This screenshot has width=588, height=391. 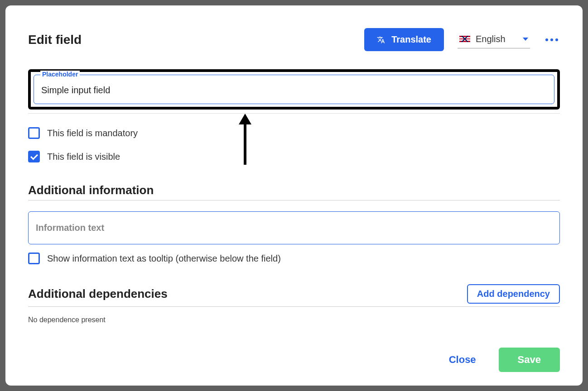 What do you see at coordinates (463, 360) in the screenshot?
I see `close-button: Close` at bounding box center [463, 360].